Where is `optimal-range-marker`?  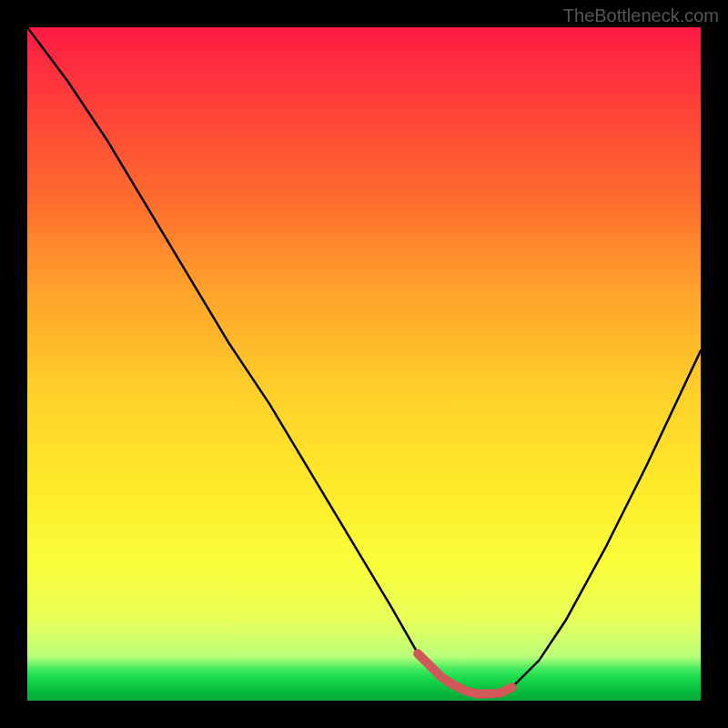 optimal-range-marker is located at coordinates (465, 673).